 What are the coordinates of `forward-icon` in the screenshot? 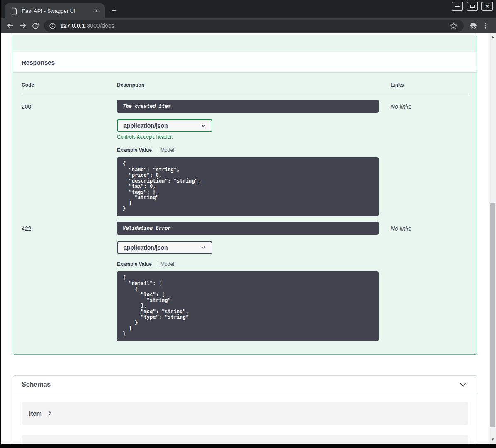 It's located at (23, 26).